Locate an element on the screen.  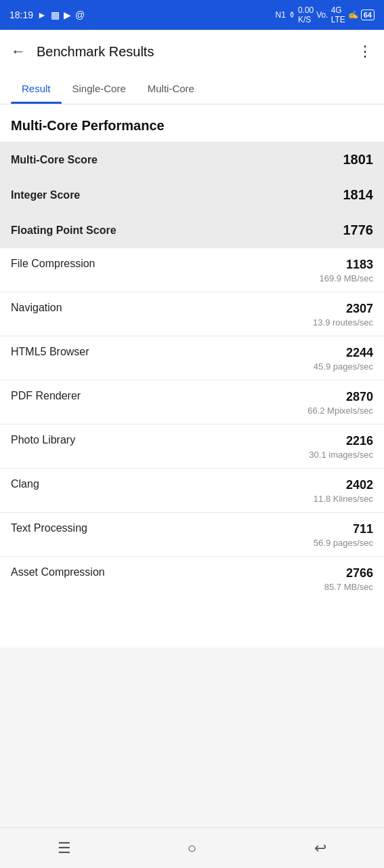
detail-row-html5-browser: HTML5 Browser 2244 45.9 pages/sec is located at coordinates (192, 358).